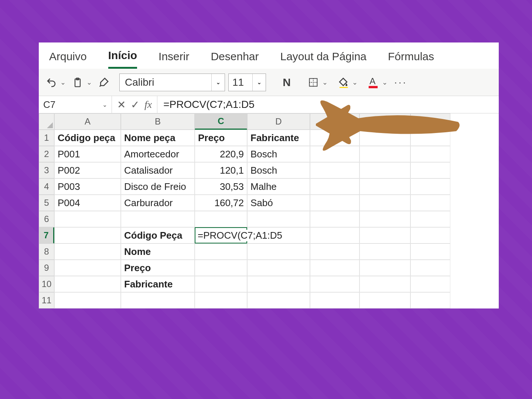 The width and height of the screenshot is (532, 399). What do you see at coordinates (279, 284) in the screenshot?
I see `cell-d10` at bounding box center [279, 284].